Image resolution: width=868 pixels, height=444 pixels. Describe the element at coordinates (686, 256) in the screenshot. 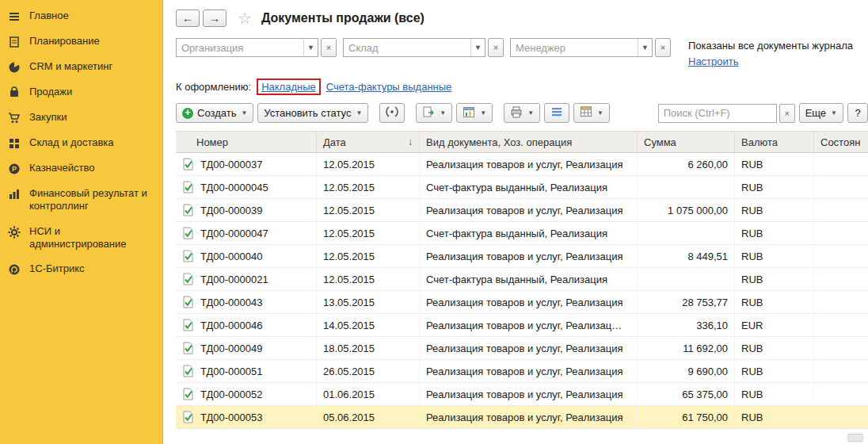

I see `cell-sum: 8 449,51` at that location.